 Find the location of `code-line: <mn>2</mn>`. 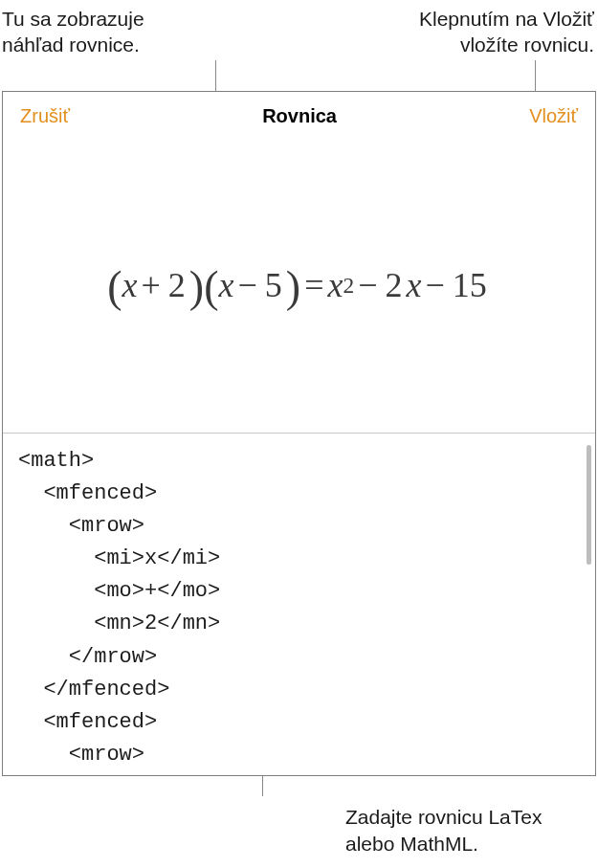

code-line: <mn>2</mn> is located at coordinates (299, 624).